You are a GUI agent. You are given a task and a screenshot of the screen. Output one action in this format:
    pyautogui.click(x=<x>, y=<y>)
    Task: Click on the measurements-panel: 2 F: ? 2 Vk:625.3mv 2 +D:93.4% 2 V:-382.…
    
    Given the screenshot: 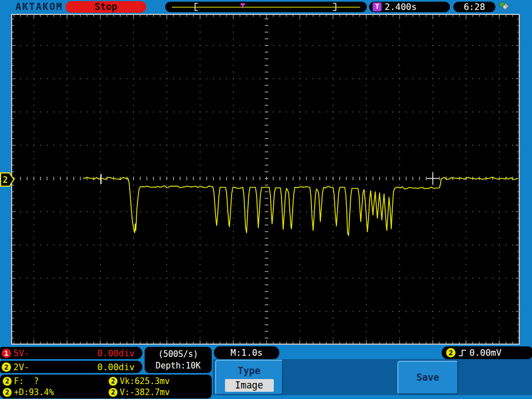 What is the action you would take?
    pyautogui.click(x=106, y=387)
    